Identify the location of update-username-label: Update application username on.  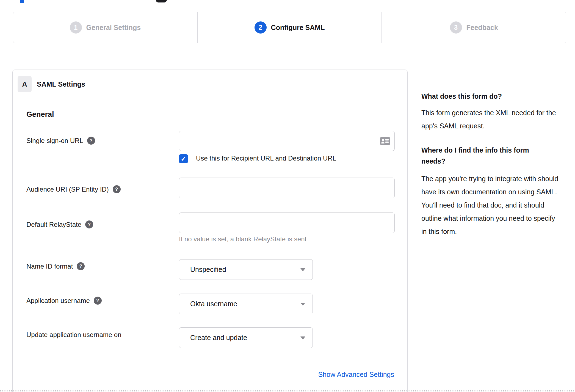
(74, 335).